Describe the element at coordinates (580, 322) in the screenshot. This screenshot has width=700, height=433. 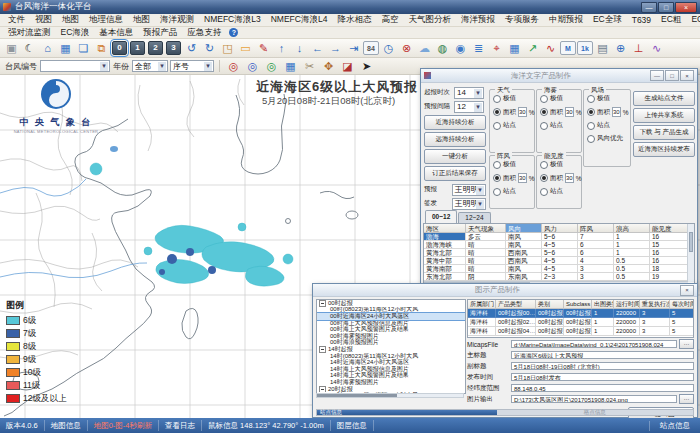
I see `product-task-row: 海洋科00时起报02…00时起报00时起报122000035` at that location.